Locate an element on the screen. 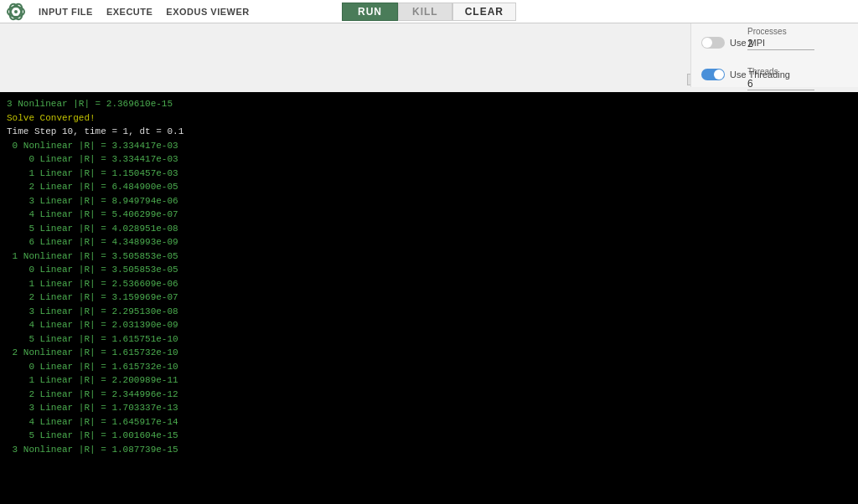 Image resolution: width=858 pixels, height=504 pixels. threading-toggle is located at coordinates (713, 75).